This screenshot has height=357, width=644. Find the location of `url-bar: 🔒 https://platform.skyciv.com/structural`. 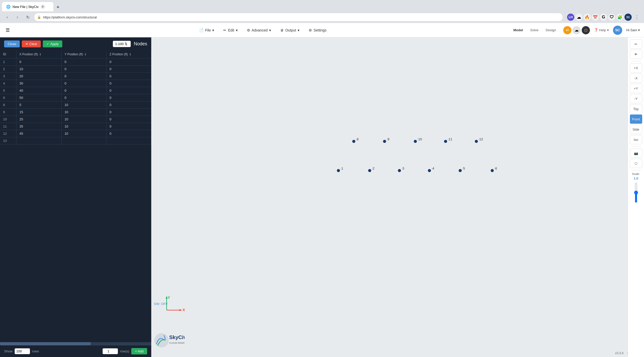

url-bar: 🔒 https://platform.skyciv.com/structural is located at coordinates (298, 17).